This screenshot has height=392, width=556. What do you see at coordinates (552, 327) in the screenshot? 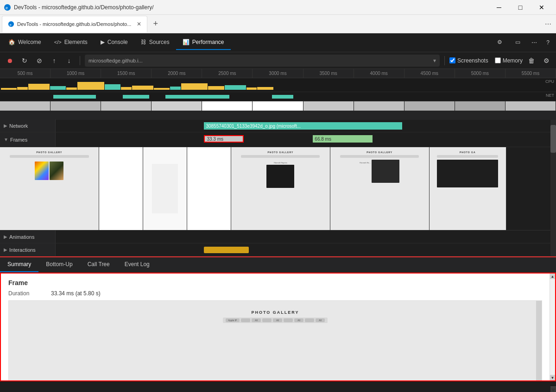
I see `summary-scrollbar: ▲ ▼` at bounding box center [552, 327].